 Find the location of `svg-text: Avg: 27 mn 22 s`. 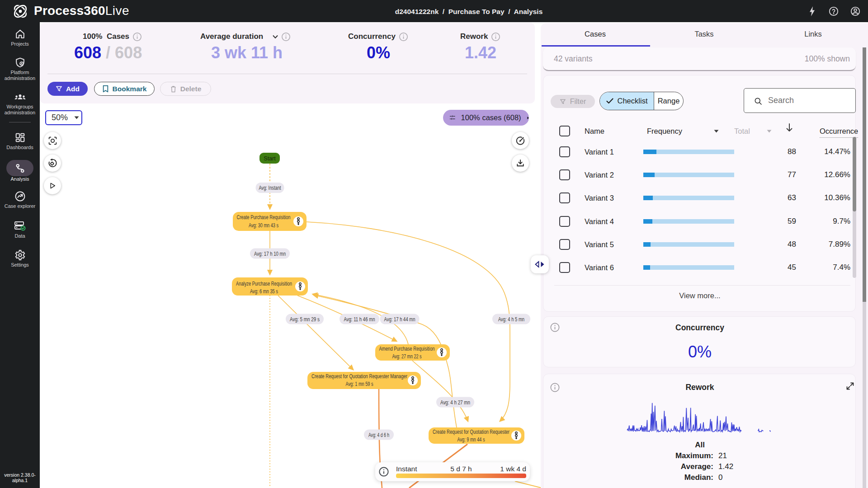

svg-text: Avg: 27 mn 22 s is located at coordinates (407, 356).